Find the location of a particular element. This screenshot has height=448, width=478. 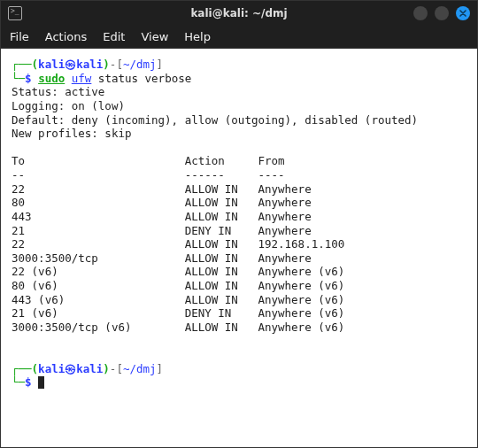

rules-header: To Action From is located at coordinates (239, 161).